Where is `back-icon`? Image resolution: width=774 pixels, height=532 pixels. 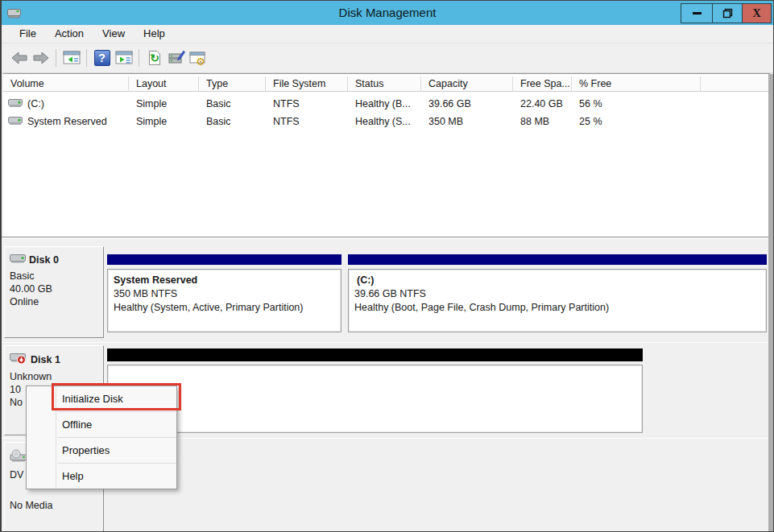
back-icon is located at coordinates (19, 58).